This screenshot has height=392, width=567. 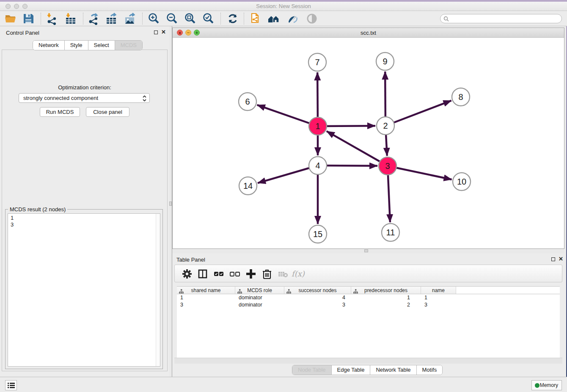 What do you see at coordinates (368, 298) in the screenshot?
I see `table-row: 1dominator411` at bounding box center [368, 298].